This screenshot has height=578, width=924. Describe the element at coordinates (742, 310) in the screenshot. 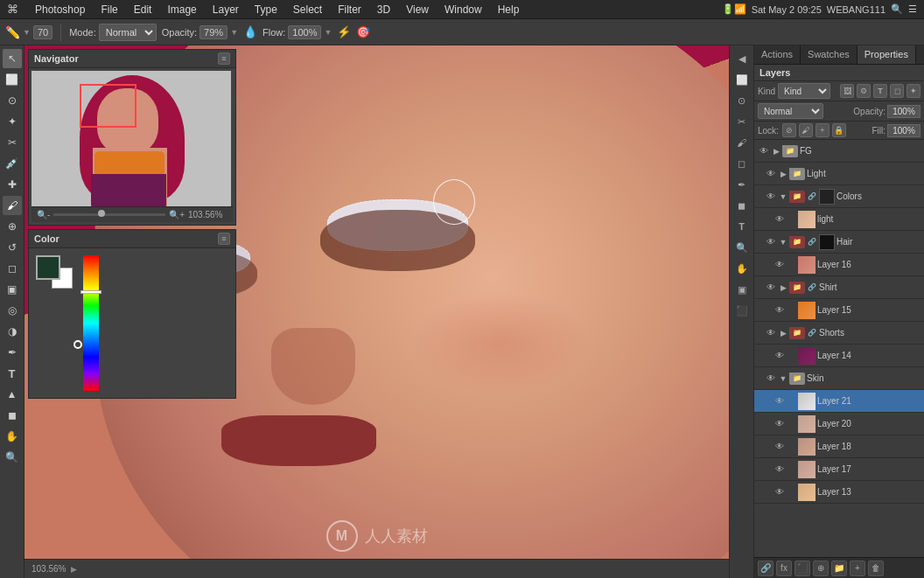

I see `color-side-icon: ⬛` at that location.